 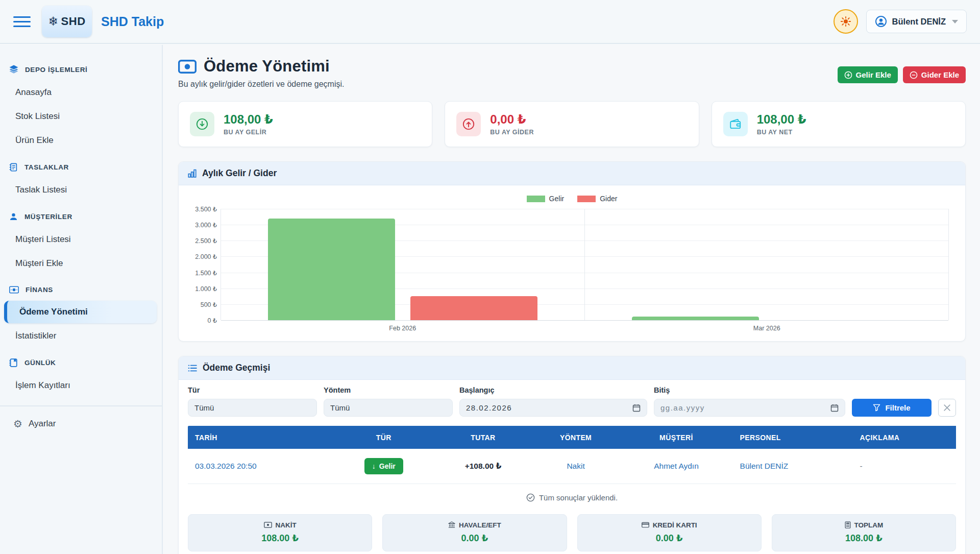 I want to click on wallet-icon, so click(x=736, y=124).